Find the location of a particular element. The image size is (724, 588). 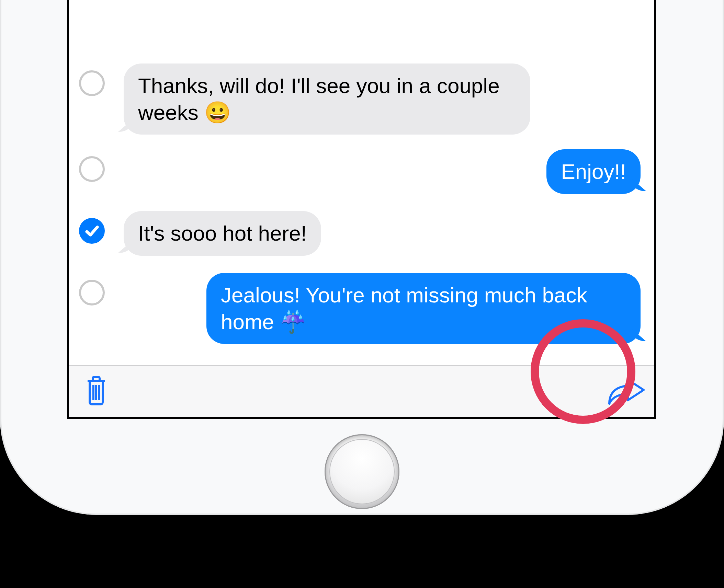

message-text: Thanks, will do! I'll see you in a coupl… is located at coordinates (319, 99).